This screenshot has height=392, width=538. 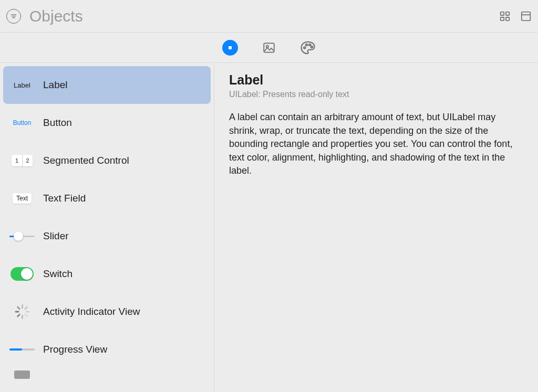 I want to click on activity-indicator-icon, so click(x=22, y=312).